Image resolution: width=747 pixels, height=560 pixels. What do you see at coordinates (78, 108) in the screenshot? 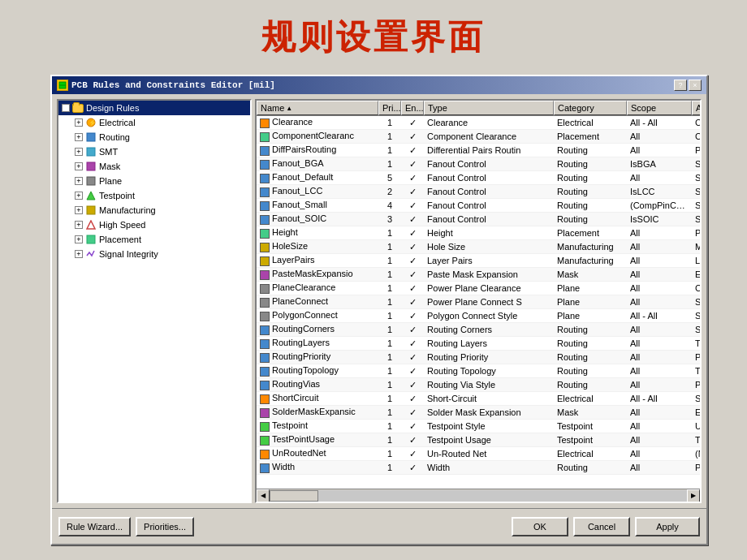
I see `folder-icon` at bounding box center [78, 108].